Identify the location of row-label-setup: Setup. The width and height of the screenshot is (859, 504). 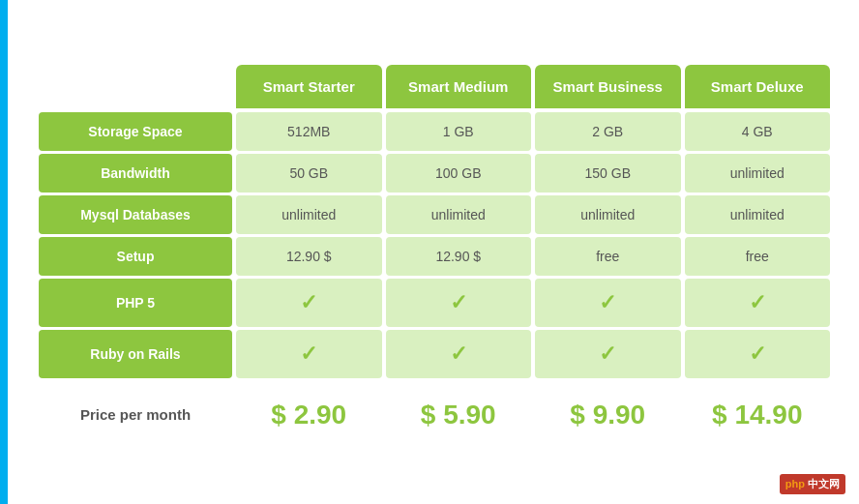
(135, 256).